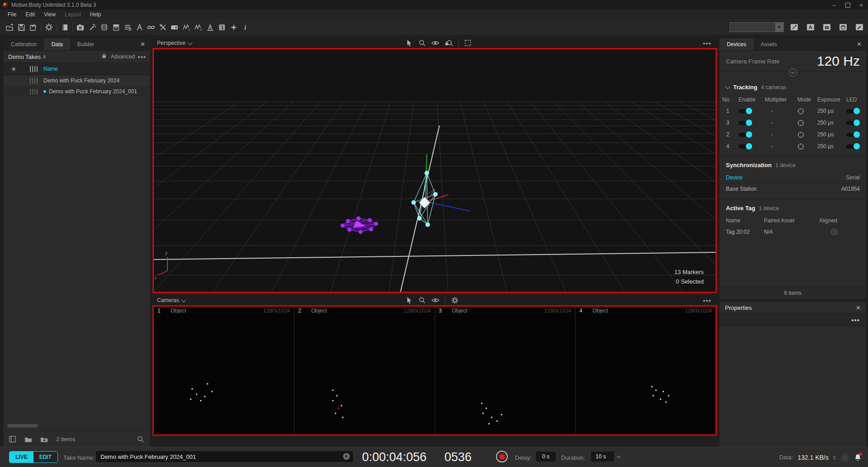 This screenshot has width=868, height=467. Describe the element at coordinates (468, 43) in the screenshot. I see `marquee-select-icon` at that location.